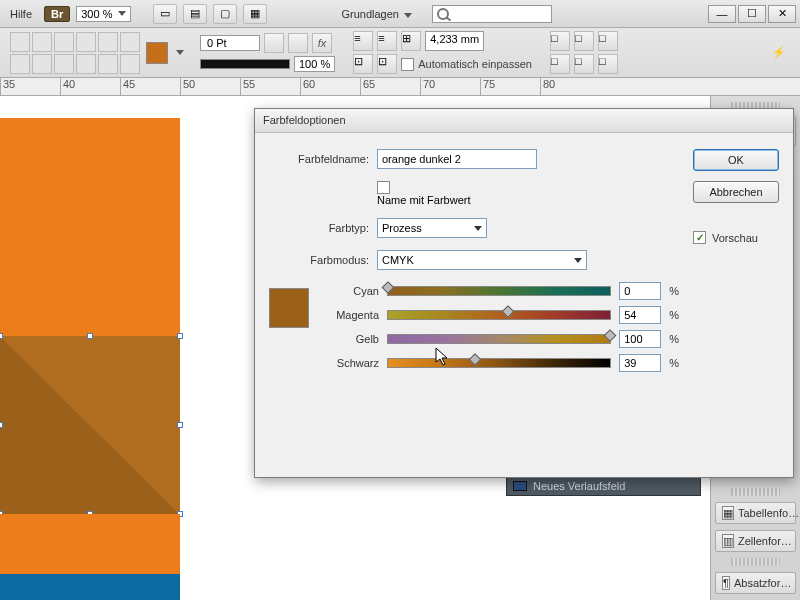 This screenshot has height=600, width=800. I want to click on arrange-icon: ▦, so click(255, 14).